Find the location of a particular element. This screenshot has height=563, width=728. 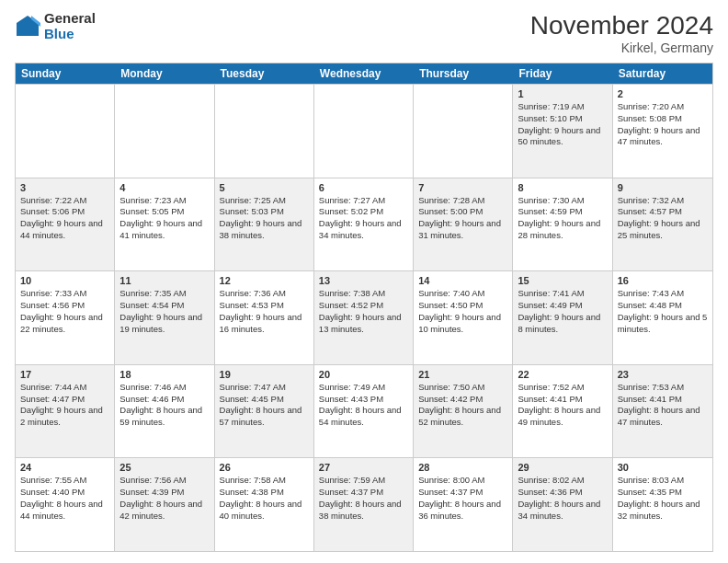

calendar-cell: 26Sunrise: 7:58 AM Sunset: 4:38 PM Dayli… is located at coordinates (265, 504).